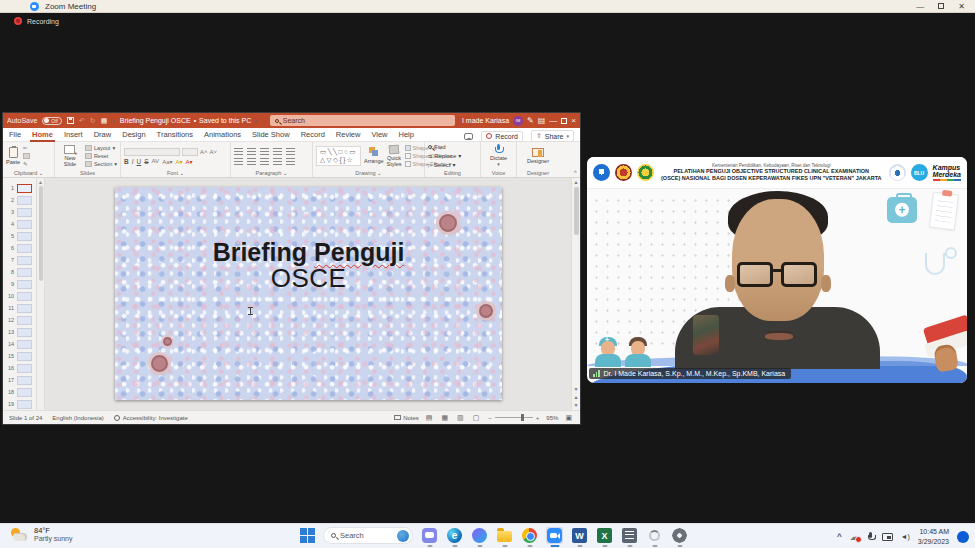 Image resolution: width=975 pixels, height=548 pixels. What do you see at coordinates (552, 418) in the screenshot?
I see `zoom-percentage: 95%` at bounding box center [552, 418].